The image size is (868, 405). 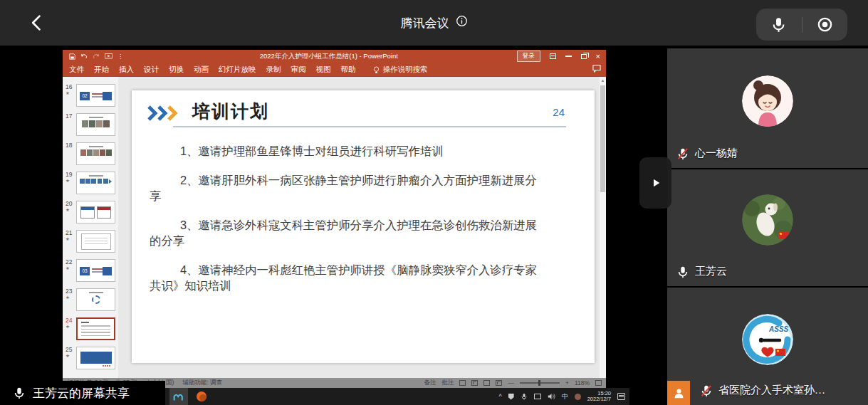 I want to click on participant-tile-2: 王芳云, so click(x=768, y=228).